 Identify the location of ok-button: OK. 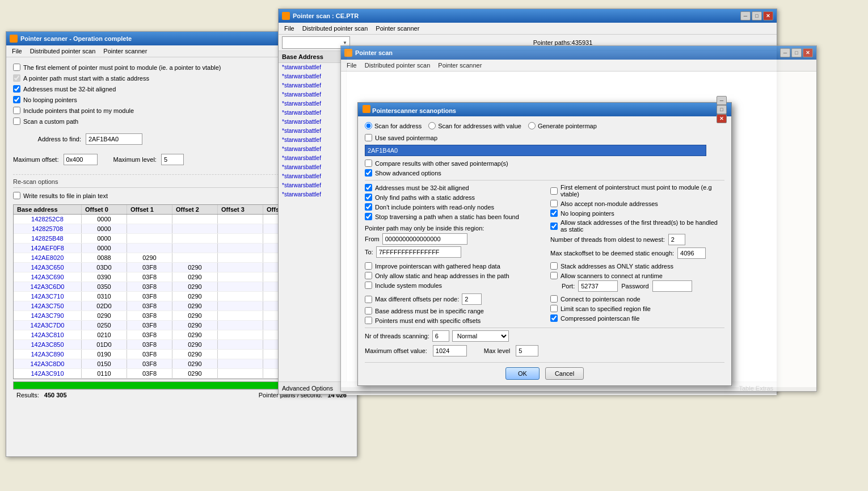
(523, 374).